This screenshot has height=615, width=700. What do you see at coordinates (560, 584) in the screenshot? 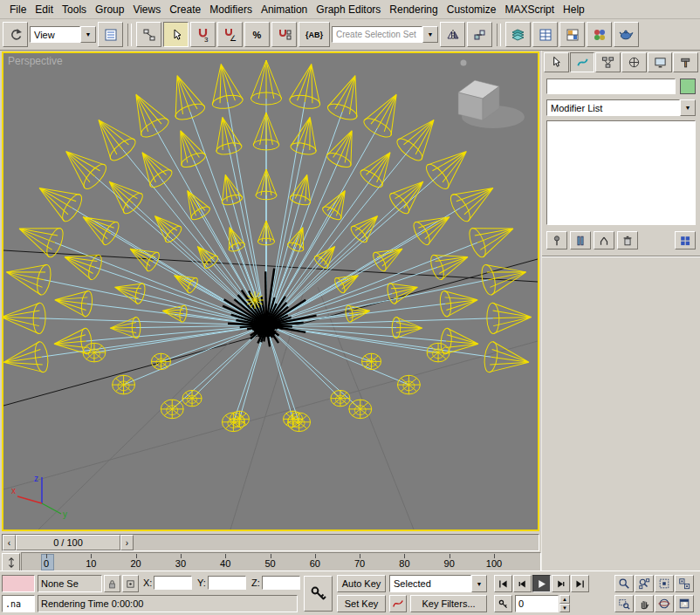
I see `next-frame-button` at bounding box center [560, 584].